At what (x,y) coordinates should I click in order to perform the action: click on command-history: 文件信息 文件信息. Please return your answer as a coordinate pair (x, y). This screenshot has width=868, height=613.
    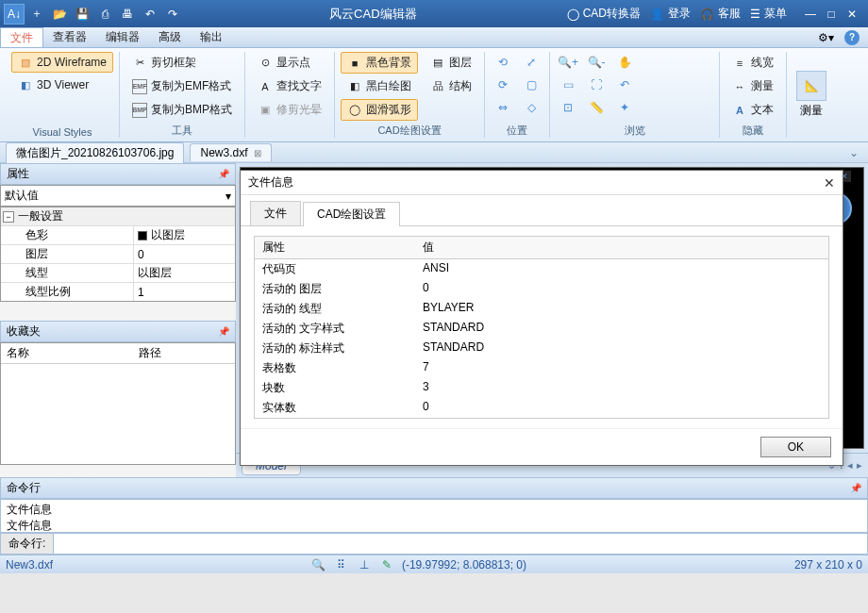
    Looking at the image, I should click on (434, 516).